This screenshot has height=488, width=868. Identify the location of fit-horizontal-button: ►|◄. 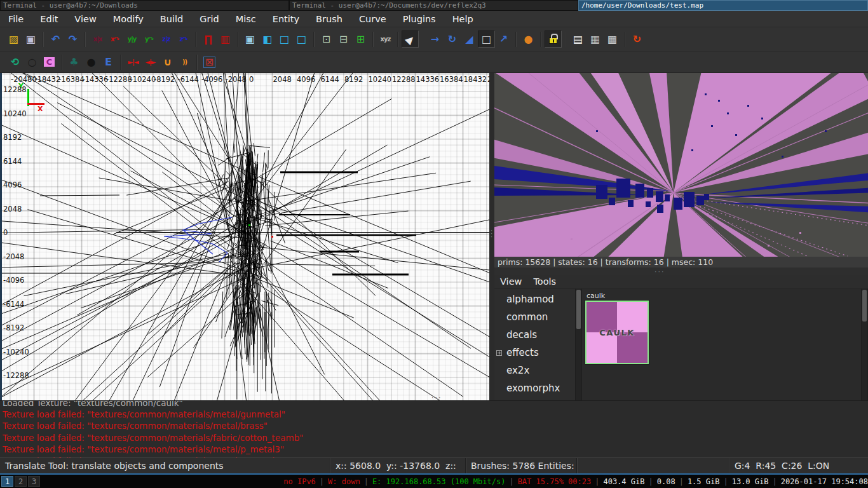
(133, 62).